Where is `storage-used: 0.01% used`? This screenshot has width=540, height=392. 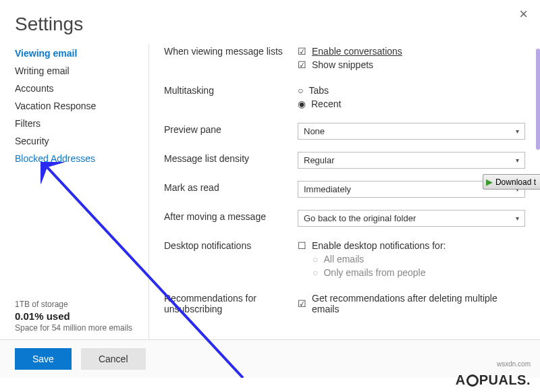 storage-used: 0.01% used is located at coordinates (82, 316).